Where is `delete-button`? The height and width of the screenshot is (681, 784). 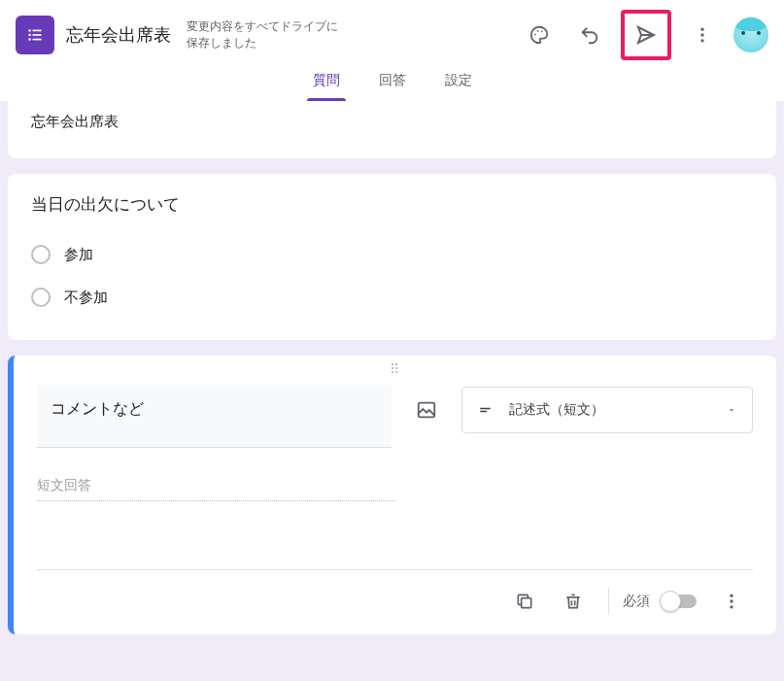 delete-button is located at coordinates (573, 601).